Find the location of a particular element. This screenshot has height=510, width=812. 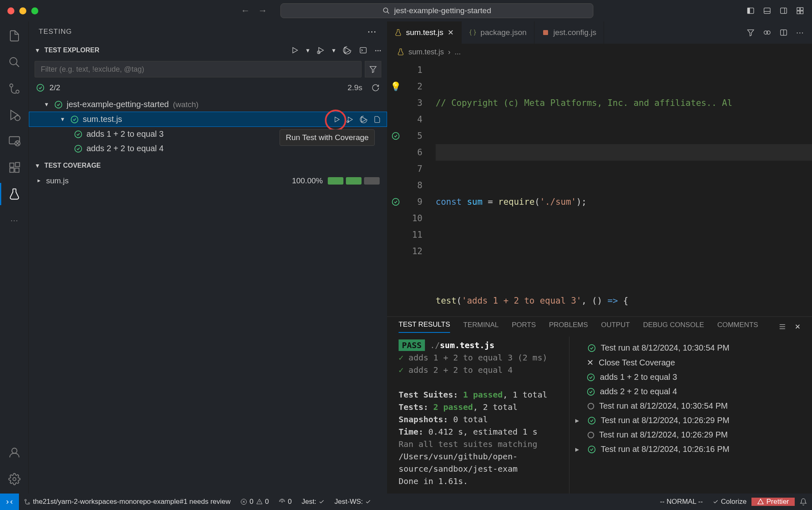

check-icon is located at coordinates (368, 502).